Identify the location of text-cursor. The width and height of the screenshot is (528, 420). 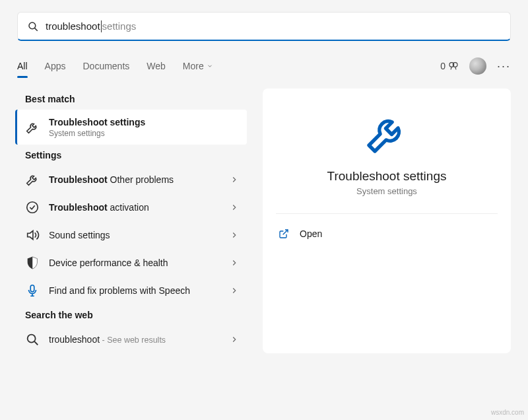
(102, 26).